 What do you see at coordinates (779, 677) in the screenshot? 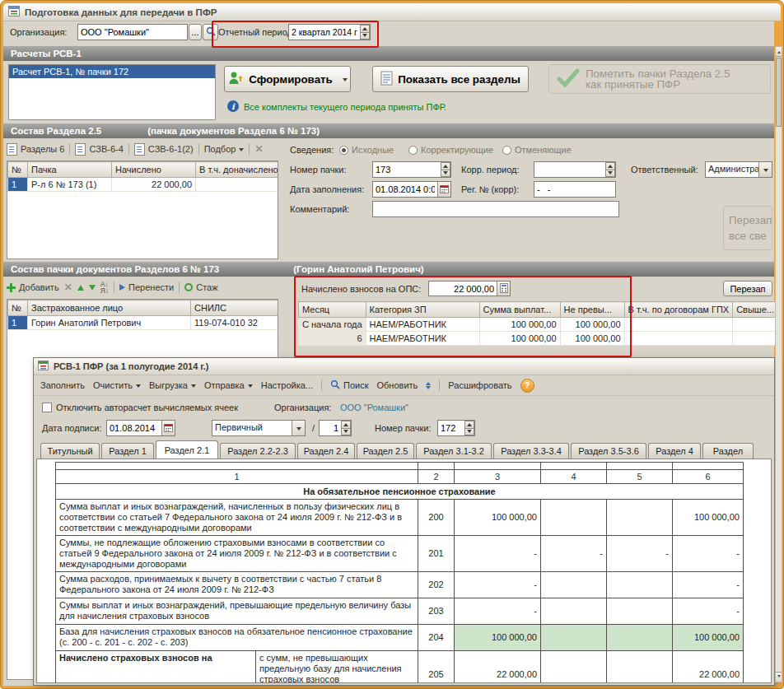
I see `scroll-down-button` at bounding box center [779, 677].